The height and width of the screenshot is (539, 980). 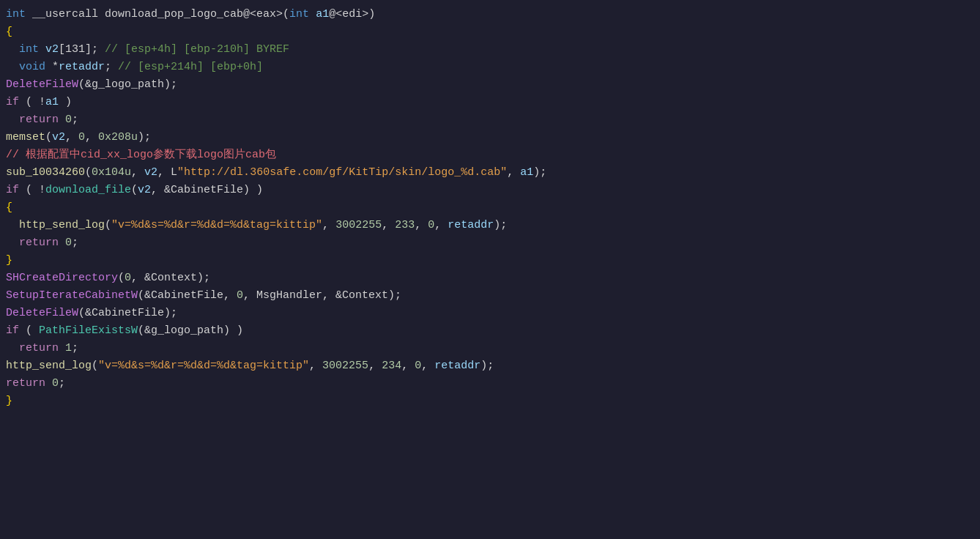 What do you see at coordinates (487, 243) in the screenshot?
I see `code-line-15: return 0;` at bounding box center [487, 243].